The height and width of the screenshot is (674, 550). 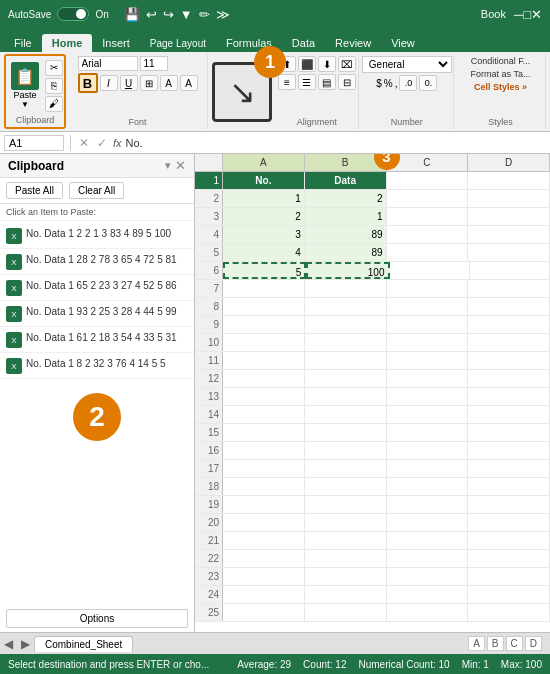 What do you see at coordinates (536, 14) in the screenshot?
I see `close-icon: ✕` at bounding box center [536, 14].